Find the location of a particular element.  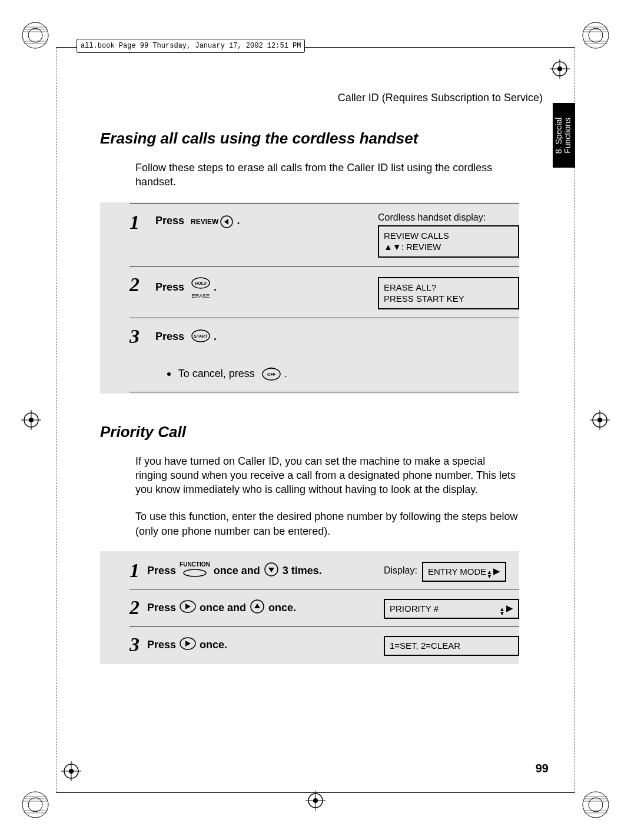

cancel-note: To cancel, press OFF . is located at coordinates (337, 374).